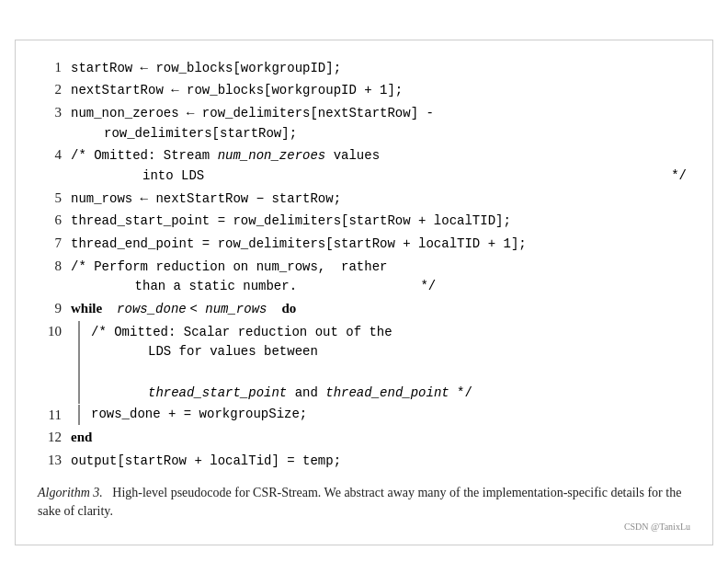 Image resolution: width=728 pixels, height=585 pixels. What do you see at coordinates (381, 415) in the screenshot?
I see `line-content-11: rows_done + = workgroupSize;` at bounding box center [381, 415].